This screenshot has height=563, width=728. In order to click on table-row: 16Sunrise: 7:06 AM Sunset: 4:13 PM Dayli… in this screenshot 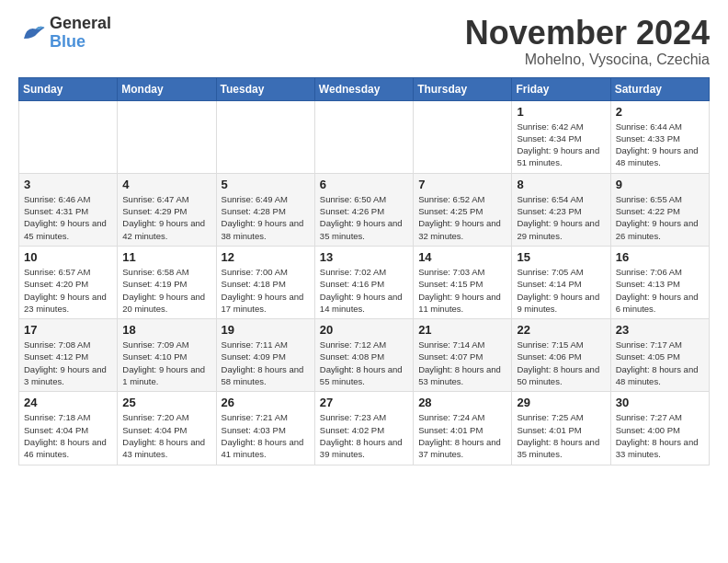, I will do `click(660, 282)`.